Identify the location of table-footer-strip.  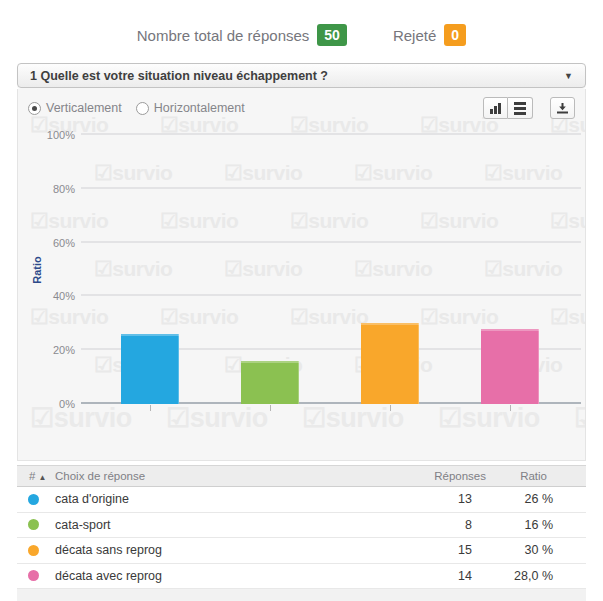
(302, 595).